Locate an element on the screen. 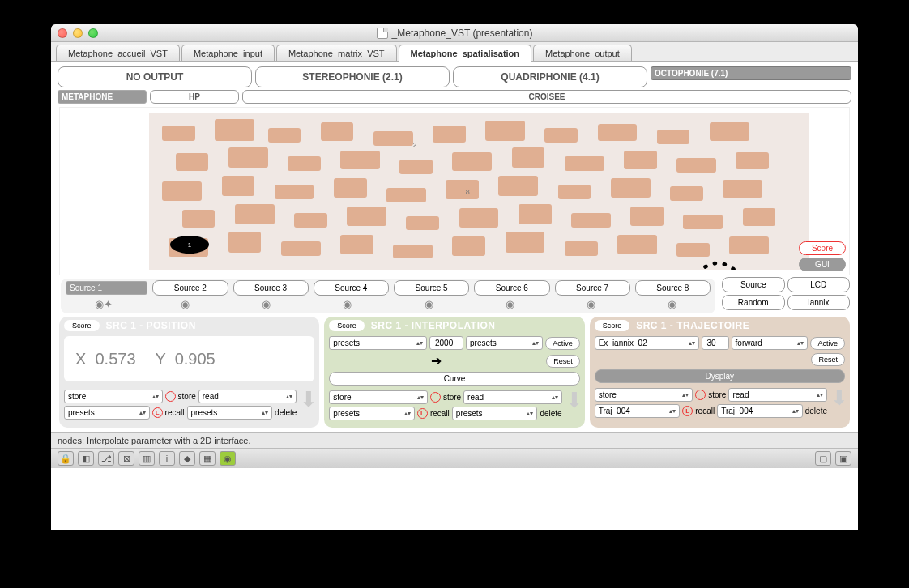  document-icon is located at coordinates (382, 33).